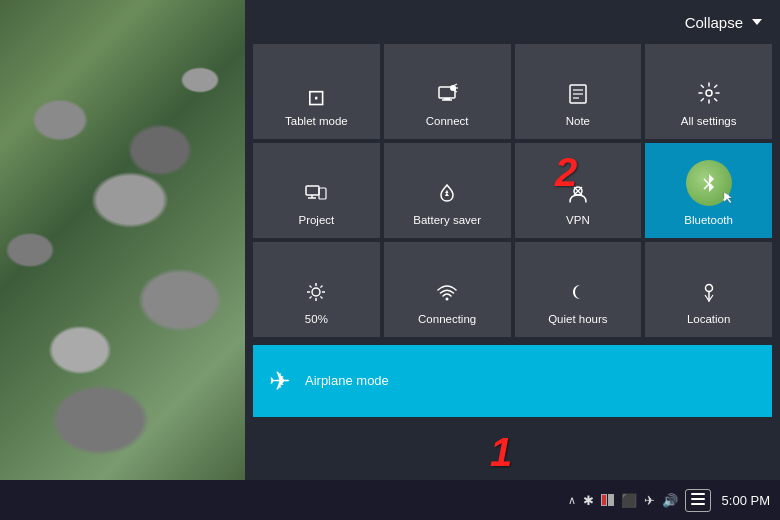 Image resolution: width=780 pixels, height=520 pixels. I want to click on tray-tablet-icon: ⬛, so click(629, 500).